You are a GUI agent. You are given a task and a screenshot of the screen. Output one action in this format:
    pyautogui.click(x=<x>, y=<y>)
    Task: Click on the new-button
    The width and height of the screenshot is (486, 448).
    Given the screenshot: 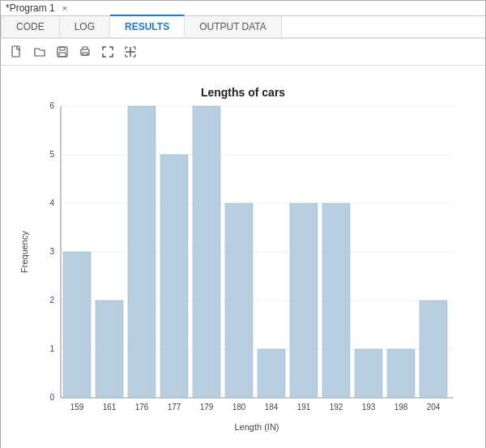 What is the action you would take?
    pyautogui.click(x=17, y=52)
    